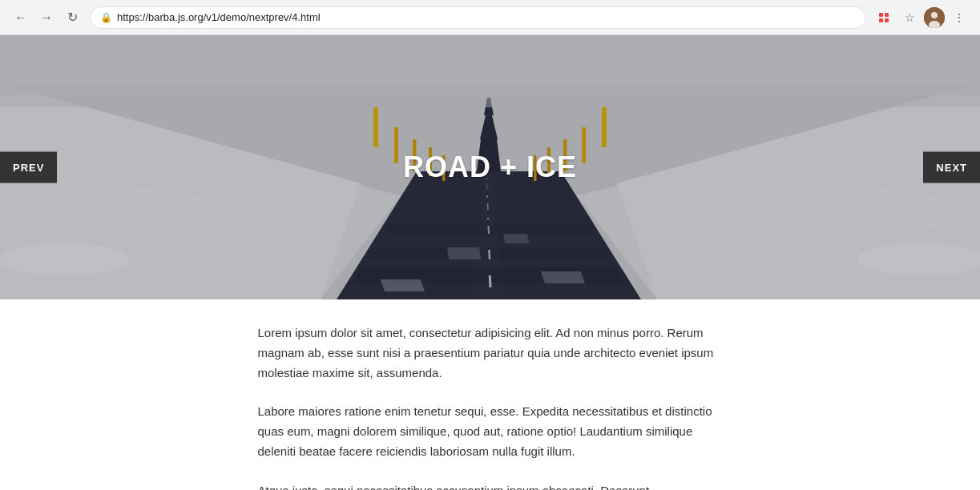 This screenshot has width=980, height=490. Describe the element at coordinates (21, 18) in the screenshot. I see `back-button: ←` at that location.